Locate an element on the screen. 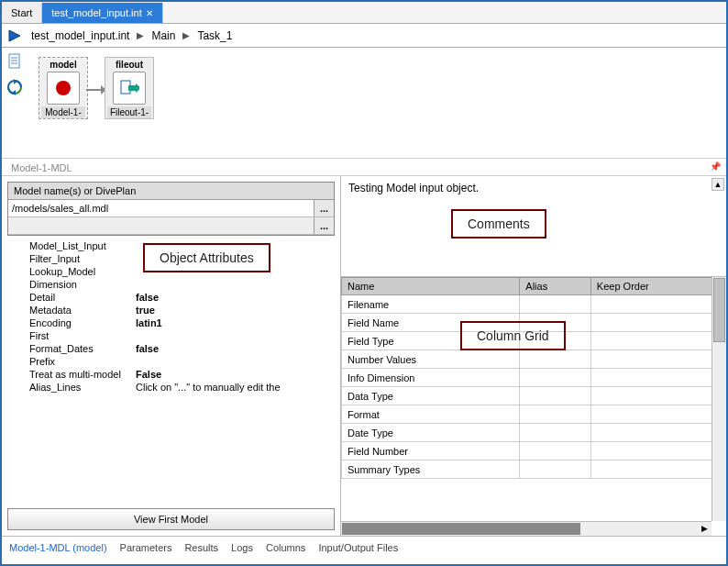 This screenshot has width=728, height=566. table-row: Field Type is located at coordinates (534, 341).